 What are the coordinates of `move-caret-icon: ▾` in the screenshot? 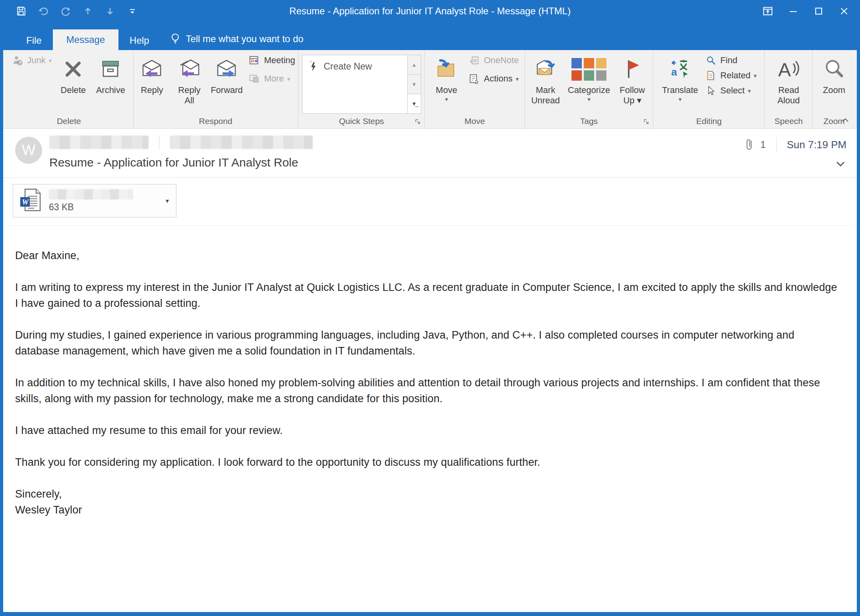 It's located at (447, 99).